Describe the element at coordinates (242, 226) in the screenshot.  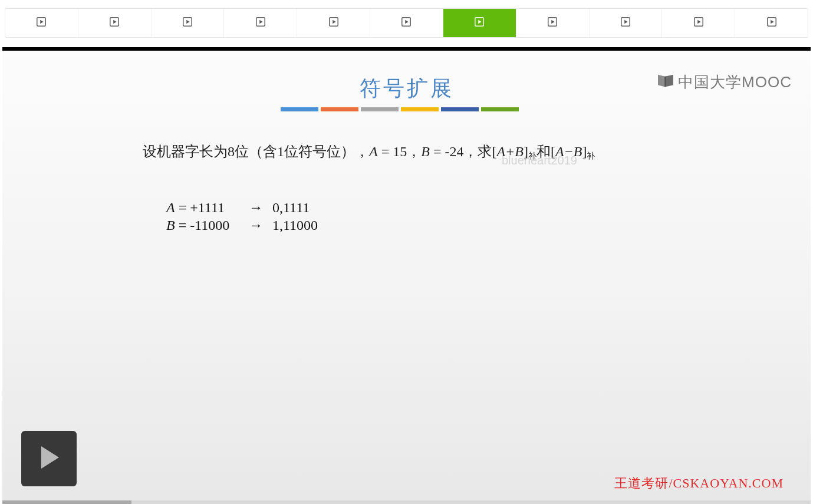
I see `worked-row: B = -11000→1,11000` at that location.